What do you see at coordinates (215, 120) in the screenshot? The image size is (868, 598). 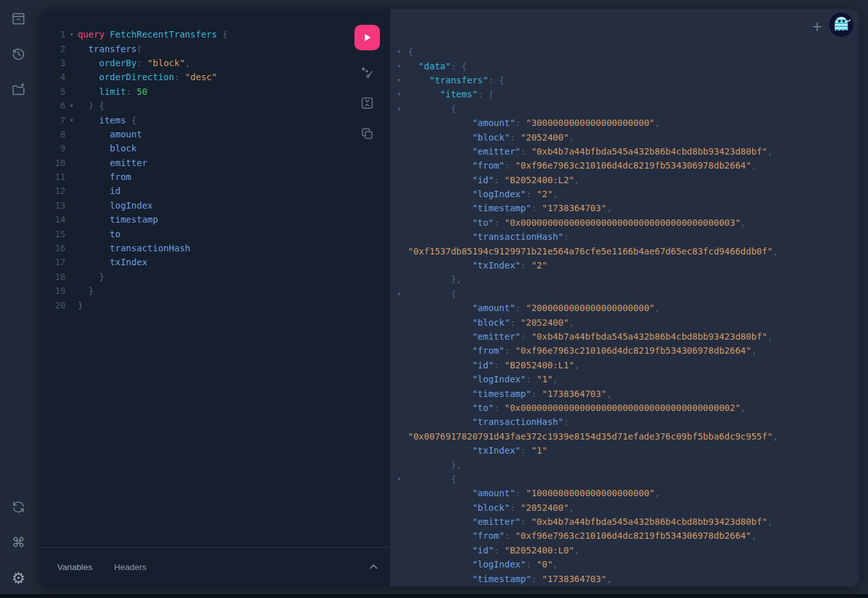 I see `query-line: 7▾ items {` at bounding box center [215, 120].